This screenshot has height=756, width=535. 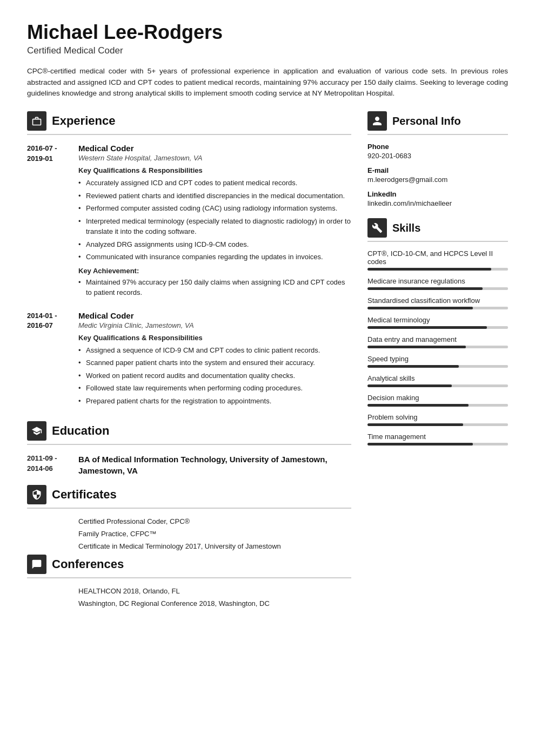 What do you see at coordinates (438, 320) in the screenshot?
I see `skill-name-3: Medical terminology` at bounding box center [438, 320].